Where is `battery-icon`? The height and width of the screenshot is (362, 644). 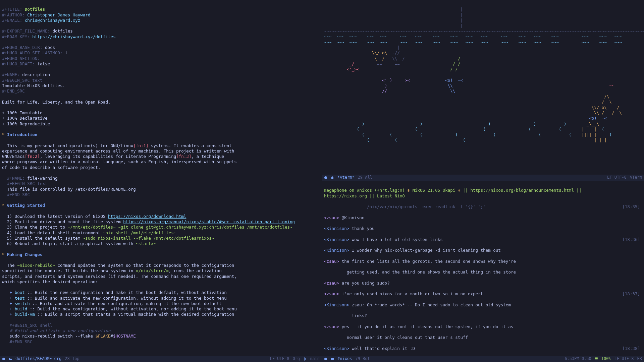
battery-icon is located at coordinates (596, 359).